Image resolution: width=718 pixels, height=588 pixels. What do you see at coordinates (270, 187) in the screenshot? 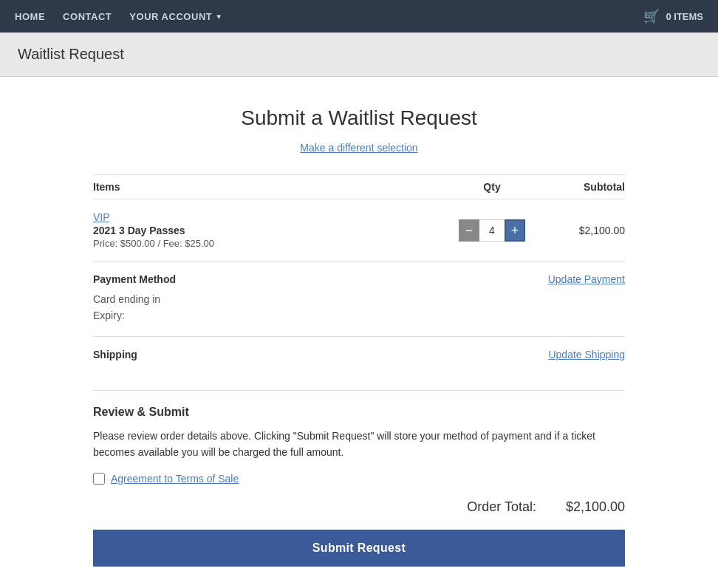
I see `col-header-items: Items` at bounding box center [270, 187].